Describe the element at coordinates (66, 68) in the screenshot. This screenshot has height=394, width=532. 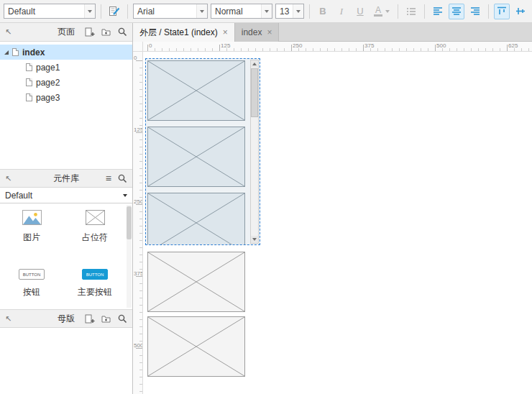
I see `tree-item-page1: page1` at that location.